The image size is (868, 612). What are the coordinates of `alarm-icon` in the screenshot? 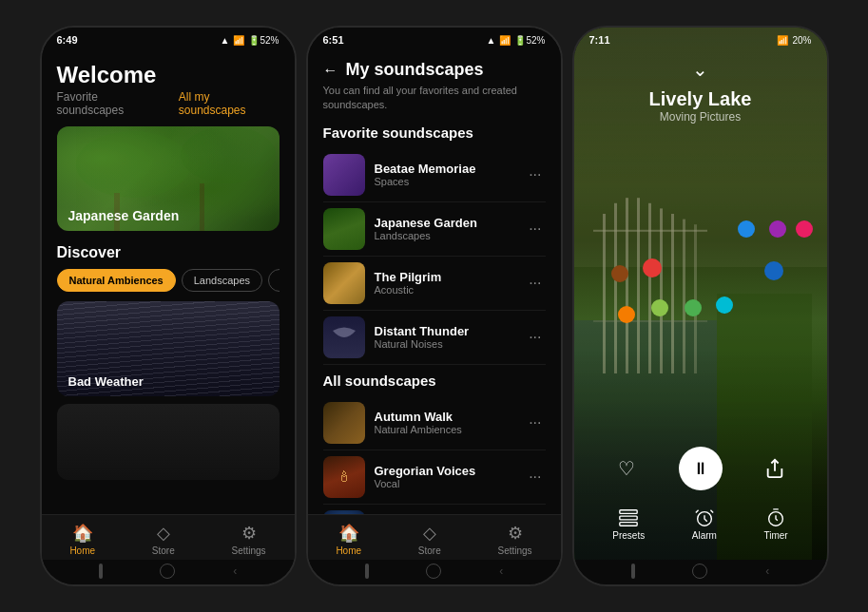 It's located at (704, 518).